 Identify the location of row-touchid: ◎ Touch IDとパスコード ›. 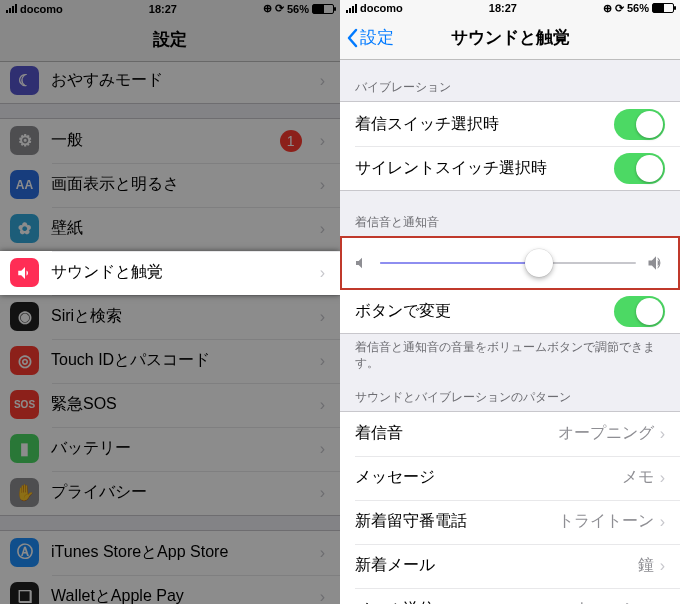
(170, 361).